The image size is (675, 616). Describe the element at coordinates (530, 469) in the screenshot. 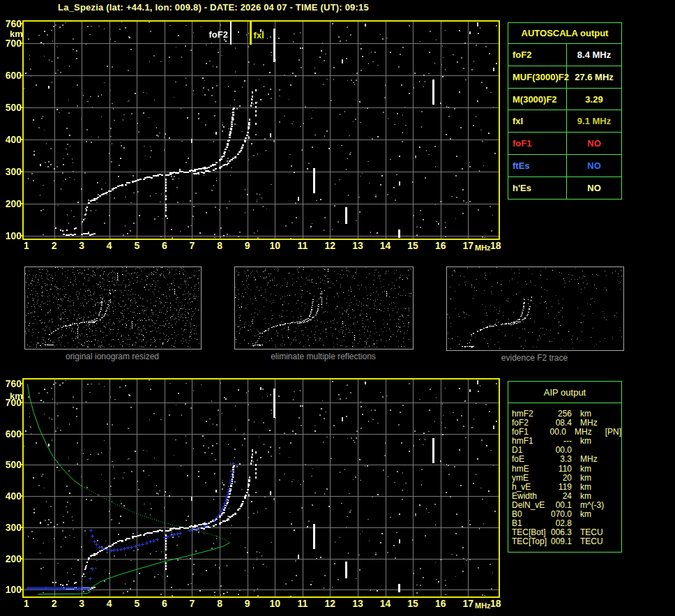

I see `aip-param-name: hmE` at that location.